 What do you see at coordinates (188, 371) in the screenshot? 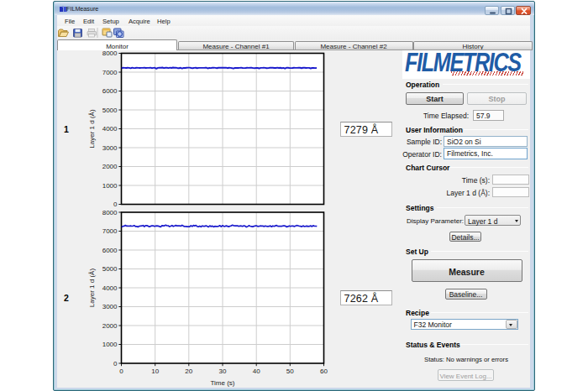
I see `svg-text: 20` at bounding box center [188, 371].